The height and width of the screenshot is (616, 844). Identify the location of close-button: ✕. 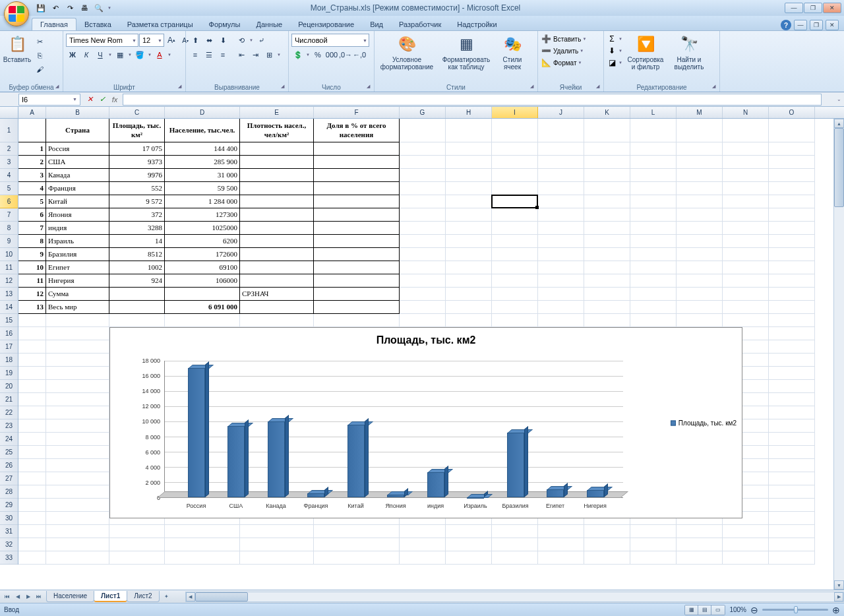
(832, 8).